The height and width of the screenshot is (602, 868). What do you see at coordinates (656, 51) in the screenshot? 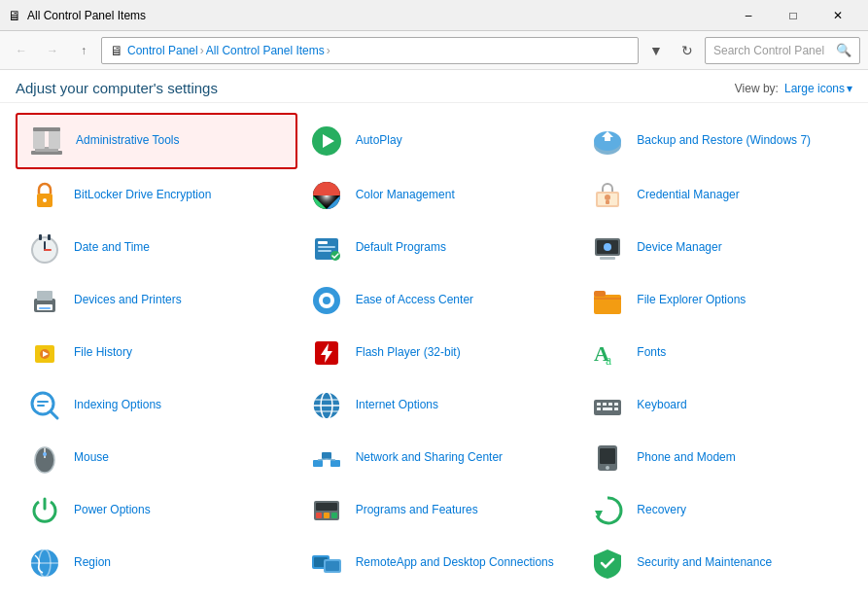
I see `dropdown-button: ▼` at bounding box center [656, 51].